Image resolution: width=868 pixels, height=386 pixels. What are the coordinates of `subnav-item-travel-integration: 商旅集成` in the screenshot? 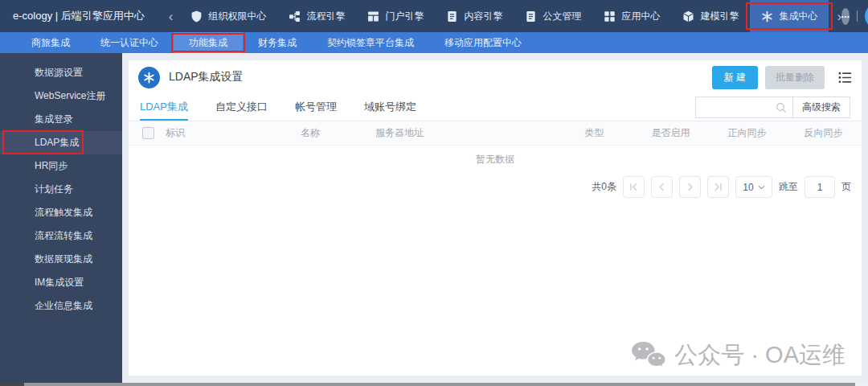 It's located at (51, 43).